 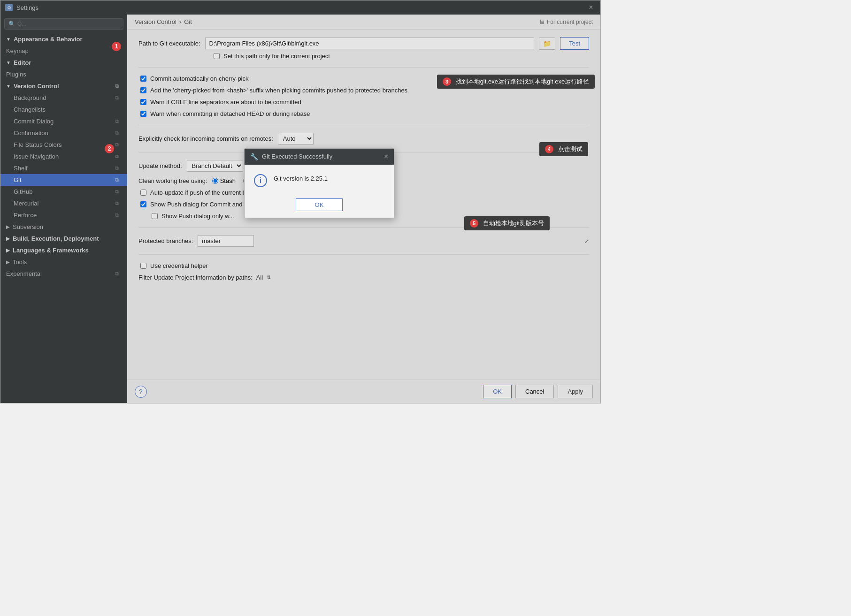 I want to click on modal-title-bar: 🔧 Git Executed Successfully ×, so click(x=319, y=157).